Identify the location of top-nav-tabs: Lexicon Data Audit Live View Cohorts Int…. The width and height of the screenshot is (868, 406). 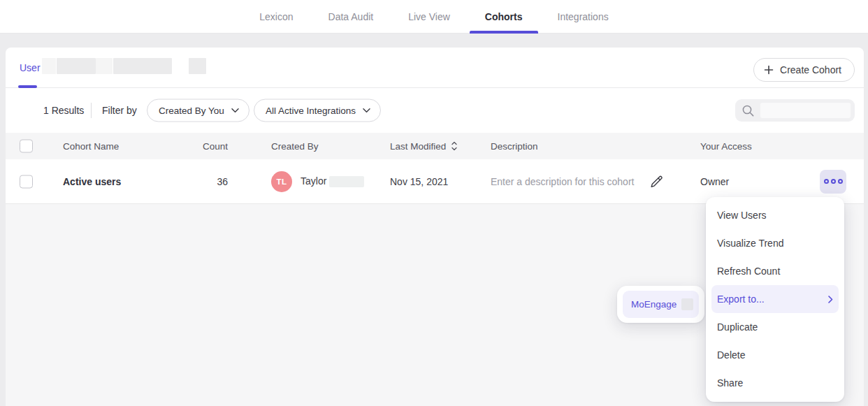
(434, 17).